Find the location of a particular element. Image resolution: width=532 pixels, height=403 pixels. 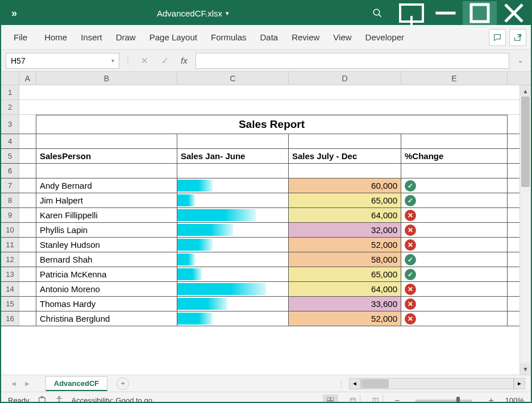

salesperson-cell: Phyllis Lapin is located at coordinates (107, 230).